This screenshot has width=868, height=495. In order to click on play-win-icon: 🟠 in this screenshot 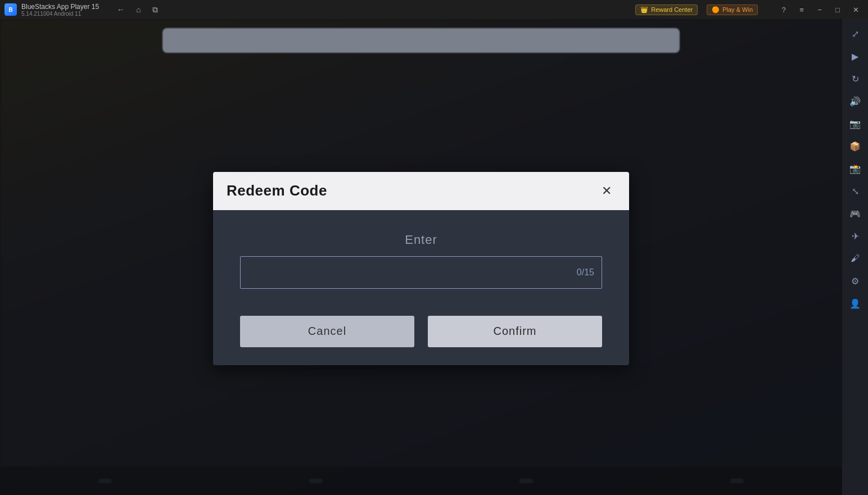, I will do `click(716, 10)`.